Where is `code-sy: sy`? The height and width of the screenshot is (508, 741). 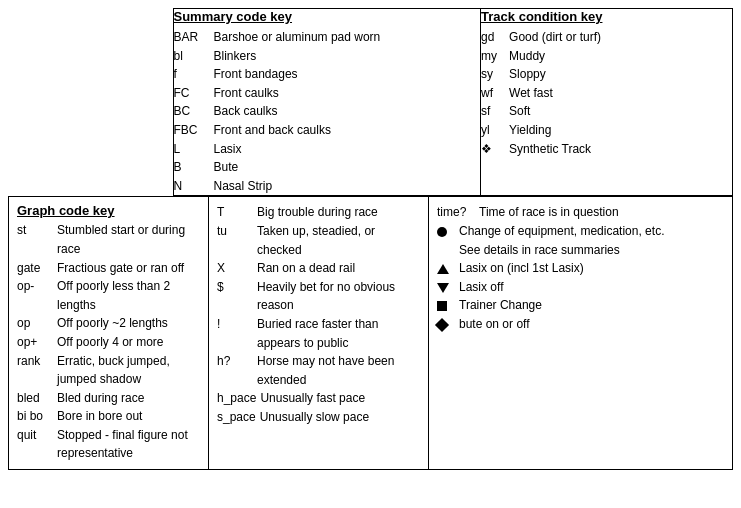 code-sy: sy is located at coordinates (493, 74).